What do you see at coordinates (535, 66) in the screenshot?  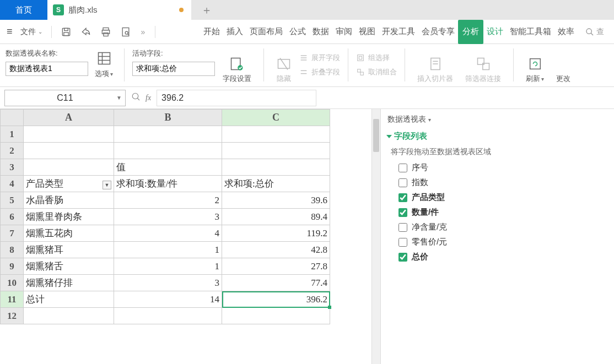 I see `refresh-button: 刷新▾` at bounding box center [535, 66].